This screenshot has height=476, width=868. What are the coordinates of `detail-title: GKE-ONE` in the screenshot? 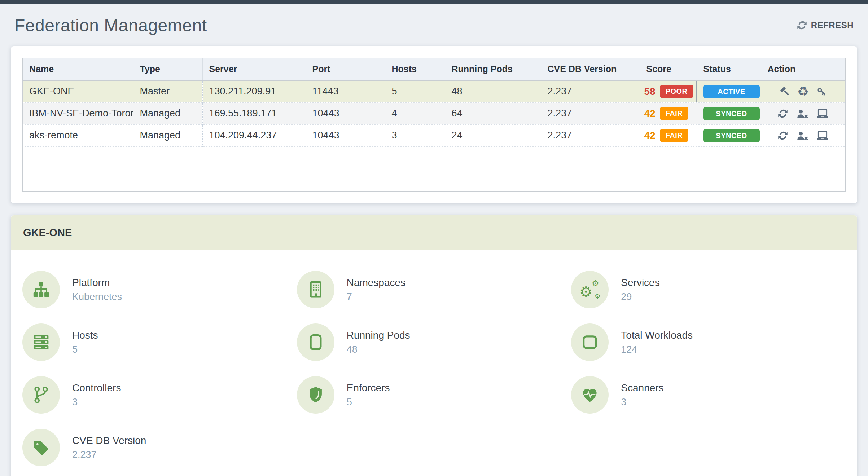 It's located at (48, 233).